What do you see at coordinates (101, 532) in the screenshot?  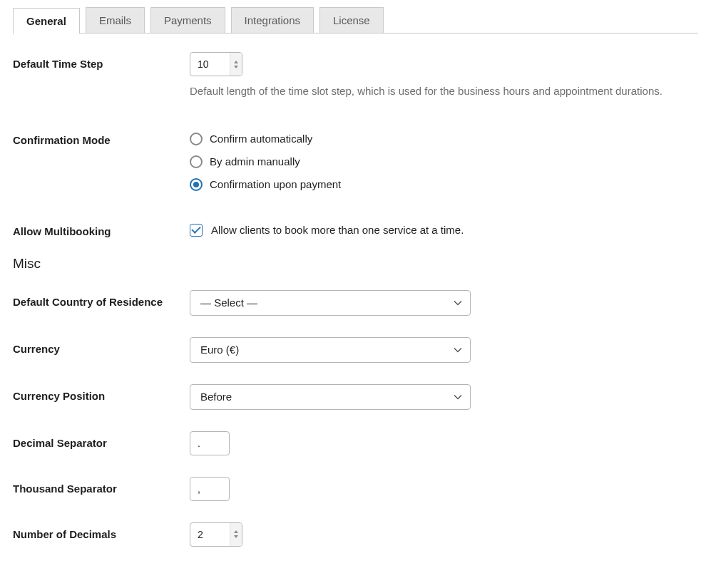 I see `label-number-of-decimals: Number of Decimals` at bounding box center [101, 532].